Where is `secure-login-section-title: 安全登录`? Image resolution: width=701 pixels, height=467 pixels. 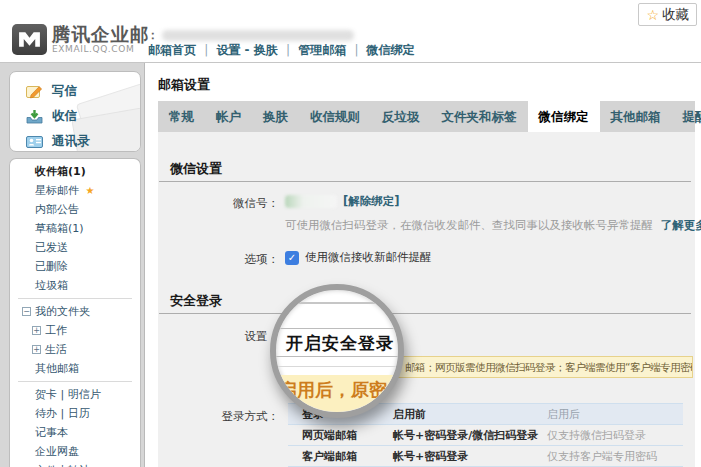
secure-login-section-title: 安全登录 is located at coordinates (196, 301).